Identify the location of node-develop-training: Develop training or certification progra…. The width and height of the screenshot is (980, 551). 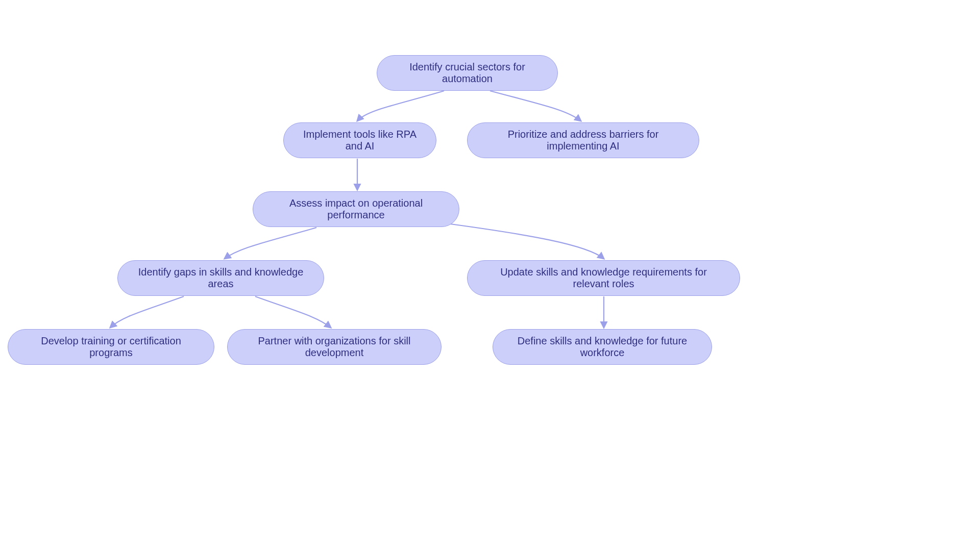
(111, 347).